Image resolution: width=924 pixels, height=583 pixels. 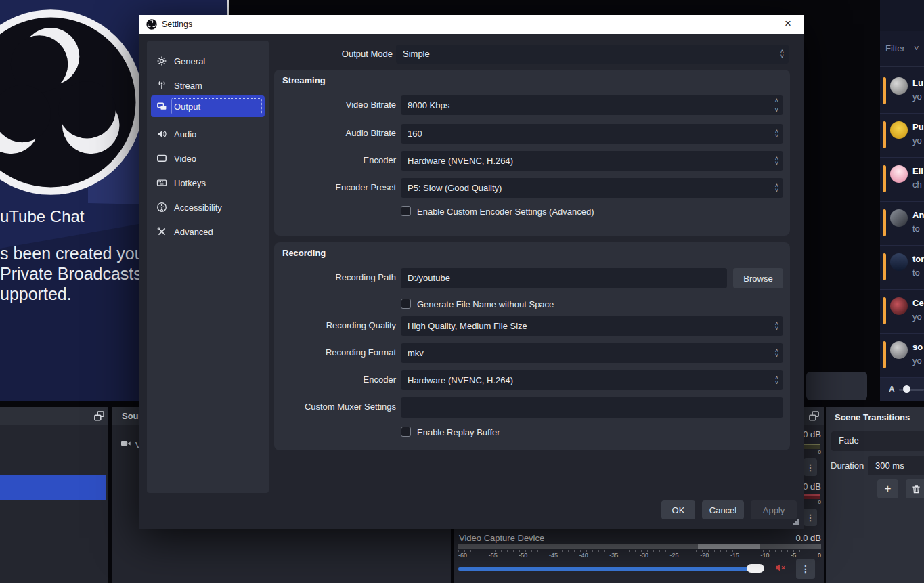 I want to click on sidebar-item-label: Stream, so click(x=188, y=85).